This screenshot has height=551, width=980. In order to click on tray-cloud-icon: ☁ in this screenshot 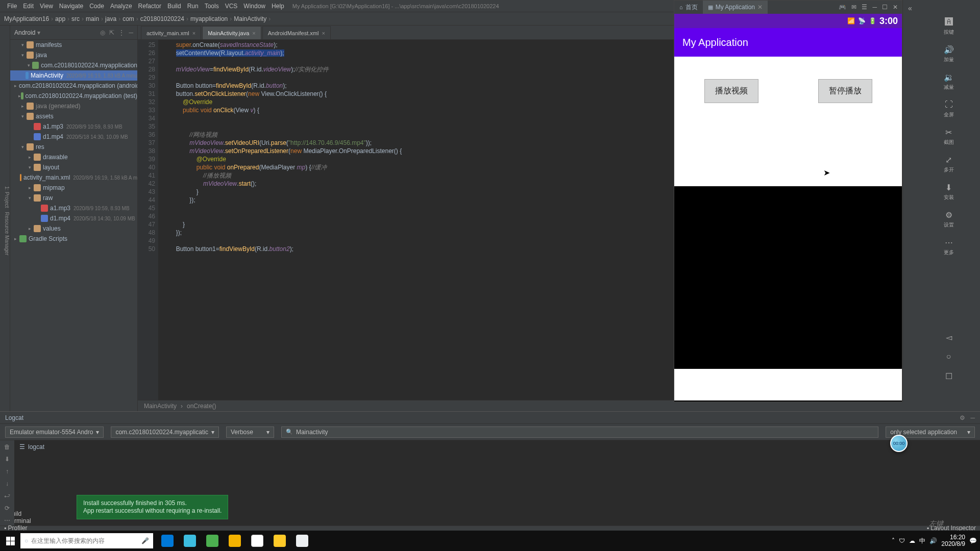, I will do `click(912, 541)`.